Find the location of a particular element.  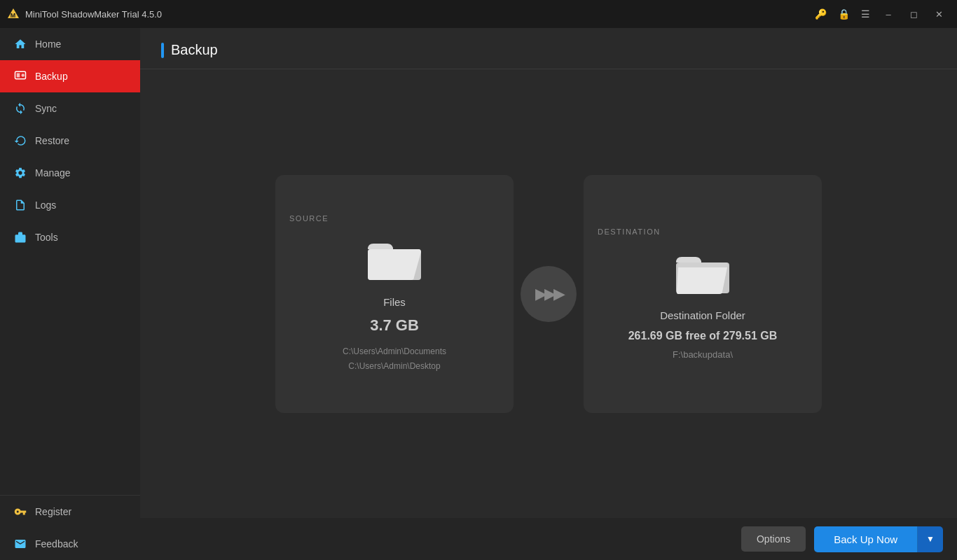

manage-icon is located at coordinates (20, 173).